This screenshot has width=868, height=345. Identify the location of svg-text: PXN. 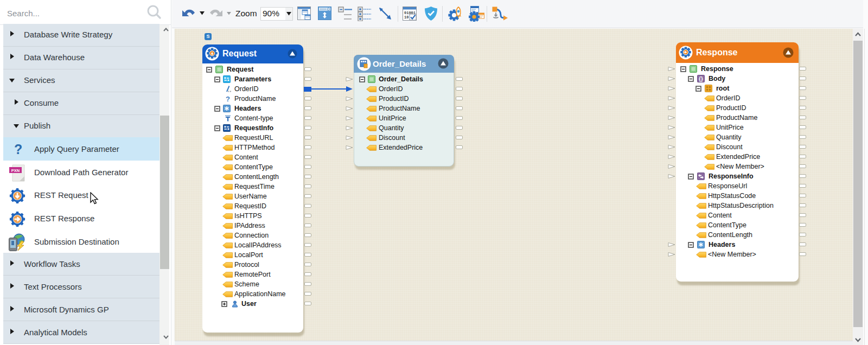
(15, 170).